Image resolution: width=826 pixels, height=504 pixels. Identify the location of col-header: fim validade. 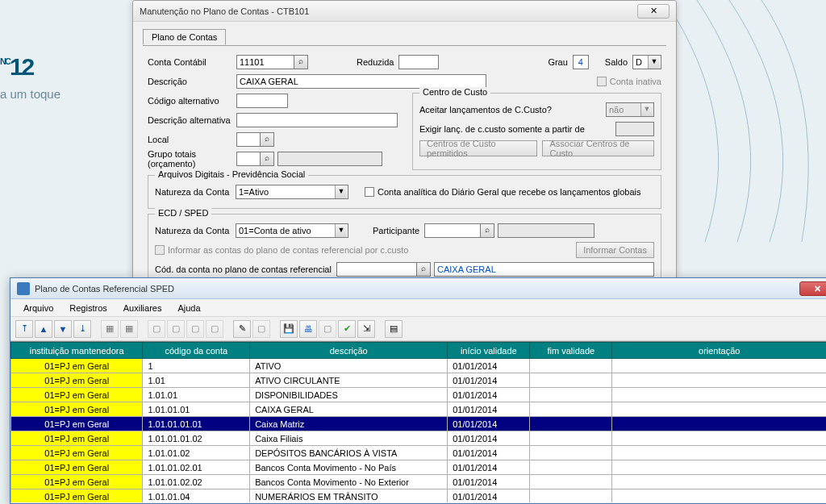
(571, 351).